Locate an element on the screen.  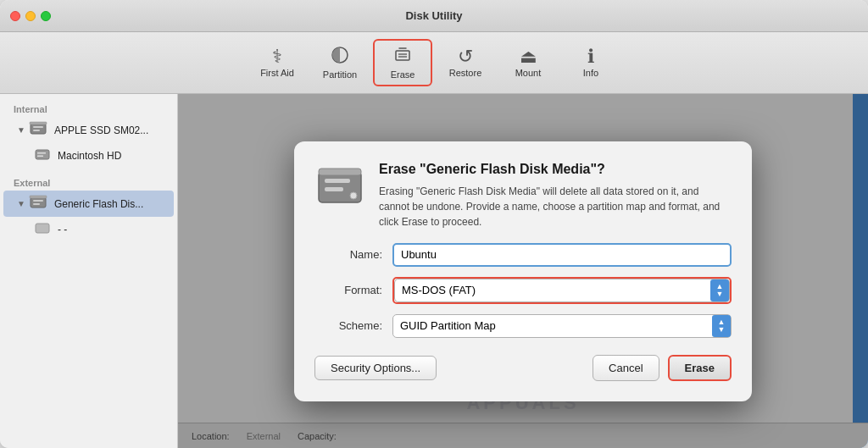
erase-icon is located at coordinates (403, 57).